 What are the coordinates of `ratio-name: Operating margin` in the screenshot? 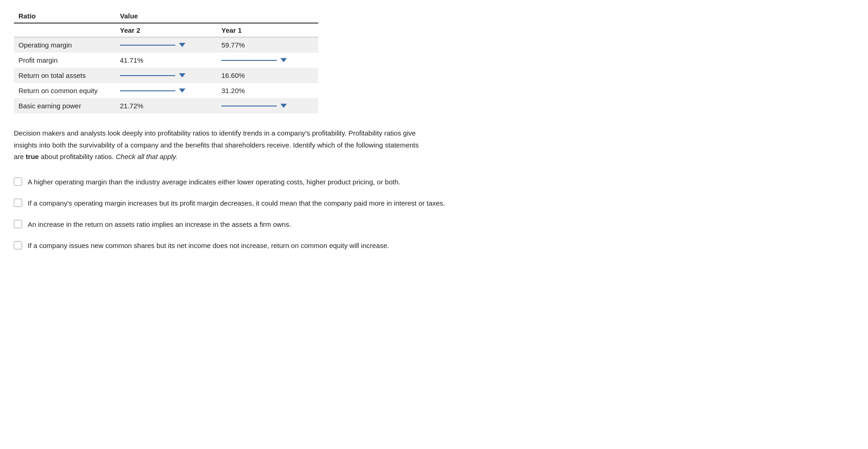 It's located at (65, 45).